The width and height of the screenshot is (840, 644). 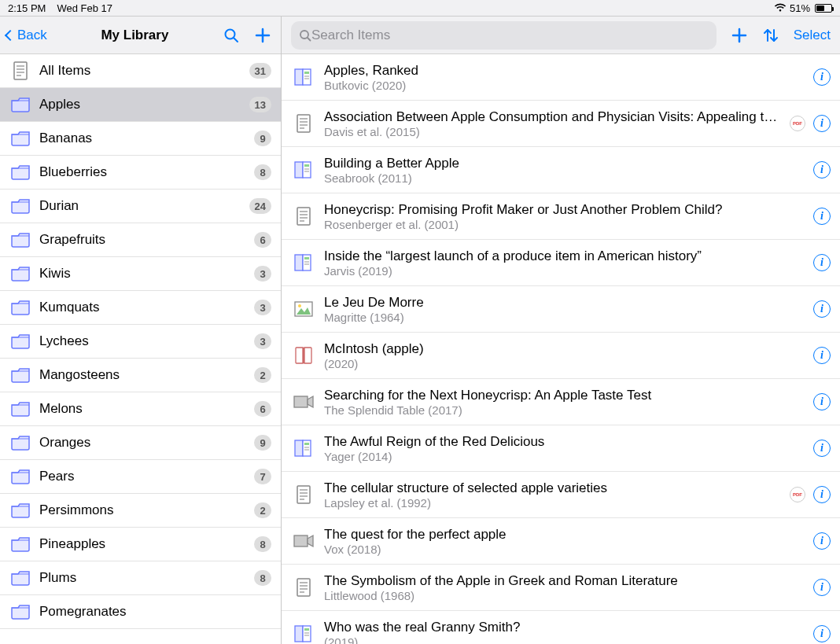 I want to click on select-button: Select, so click(x=812, y=35).